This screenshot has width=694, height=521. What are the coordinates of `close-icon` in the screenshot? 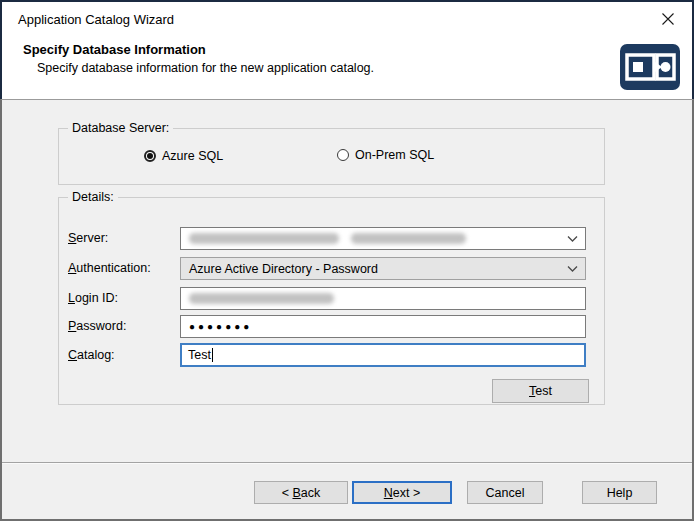 It's located at (668, 19).